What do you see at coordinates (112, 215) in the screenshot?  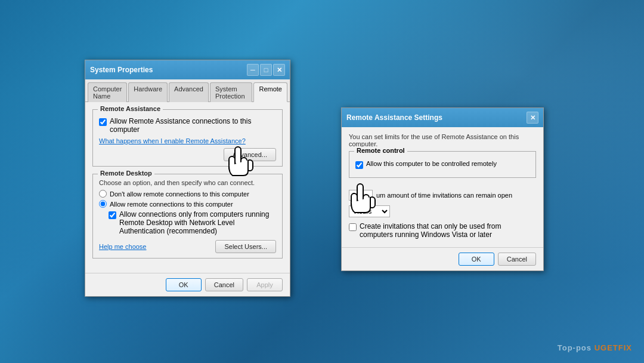 I see `nla-checkbox` at bounding box center [112, 215].